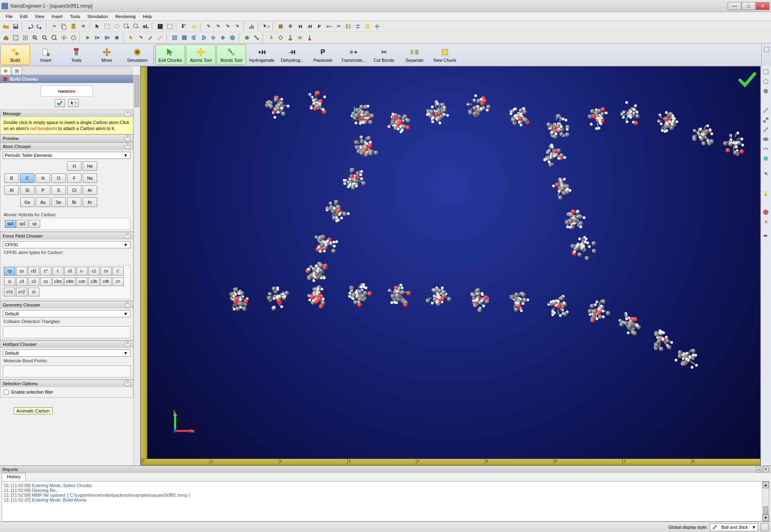  What do you see at coordinates (98, 38) in the screenshot?
I see `step-icon` at bounding box center [98, 38].